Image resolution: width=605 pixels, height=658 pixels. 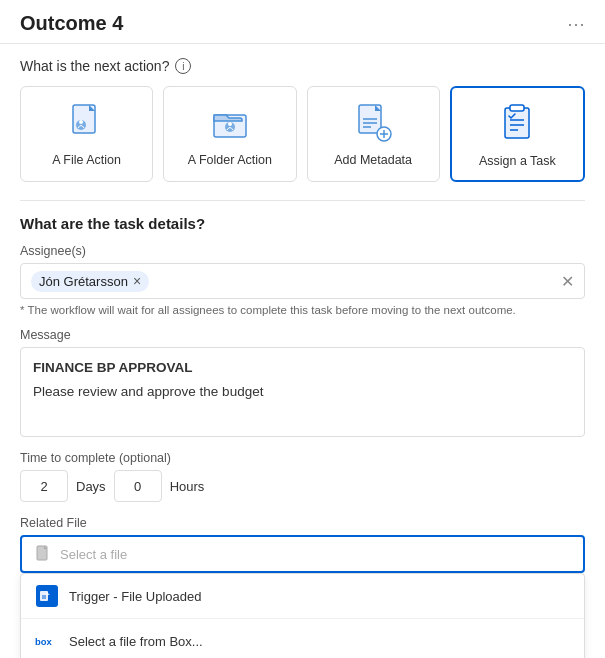 What do you see at coordinates (302, 22) in the screenshot?
I see `header: Outcome 4 ⋯` at bounding box center [302, 22].